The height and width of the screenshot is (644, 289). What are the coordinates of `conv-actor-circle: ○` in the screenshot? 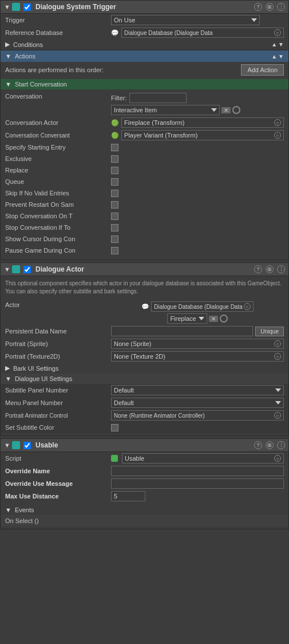 It's located at (278, 123).